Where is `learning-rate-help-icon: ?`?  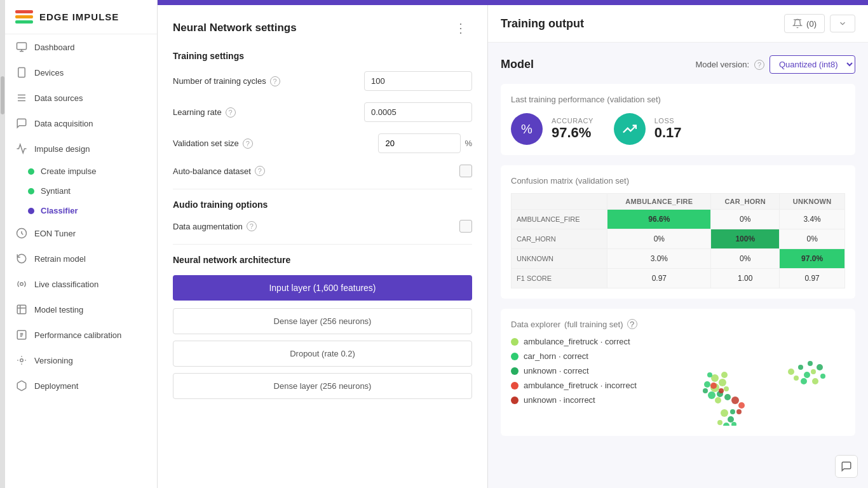
learning-rate-help-icon: ? is located at coordinates (231, 112).